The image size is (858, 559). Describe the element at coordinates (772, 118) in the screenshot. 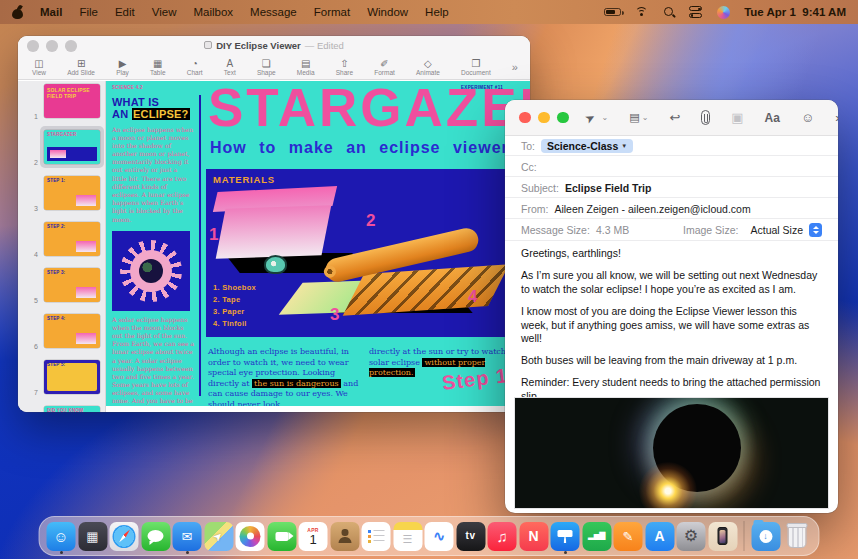

I see `format-icon: Aa` at that location.